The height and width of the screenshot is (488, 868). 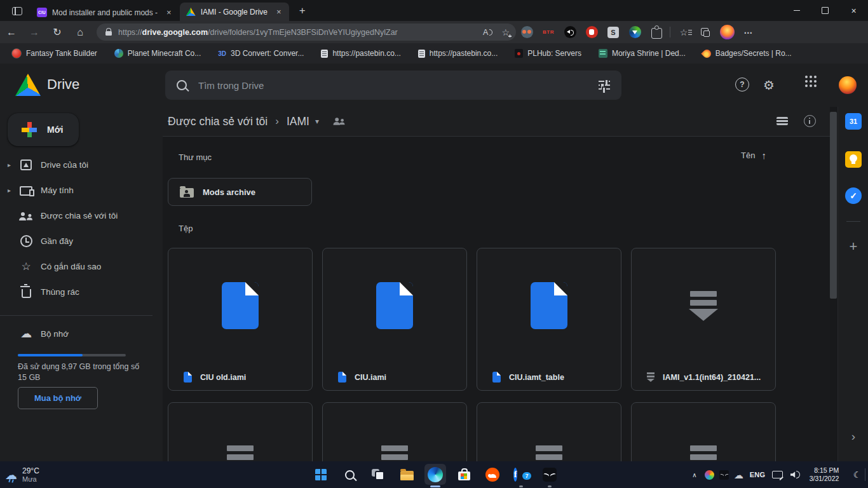 What do you see at coordinates (349, 475) in the screenshot?
I see `taskbar-search-button` at bounding box center [349, 475].